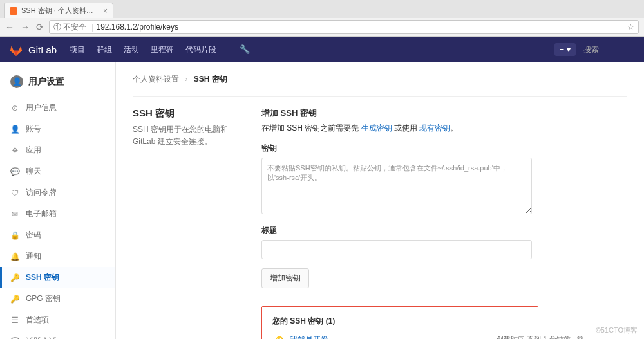  What do you see at coordinates (14, 11) in the screenshot?
I see `favicon` at bounding box center [14, 11].